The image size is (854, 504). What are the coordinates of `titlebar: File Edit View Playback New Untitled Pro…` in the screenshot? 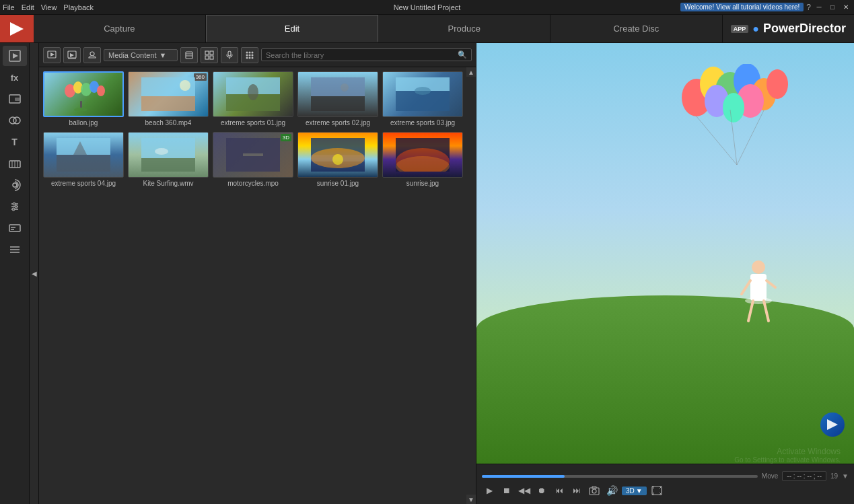 It's located at (427, 7).